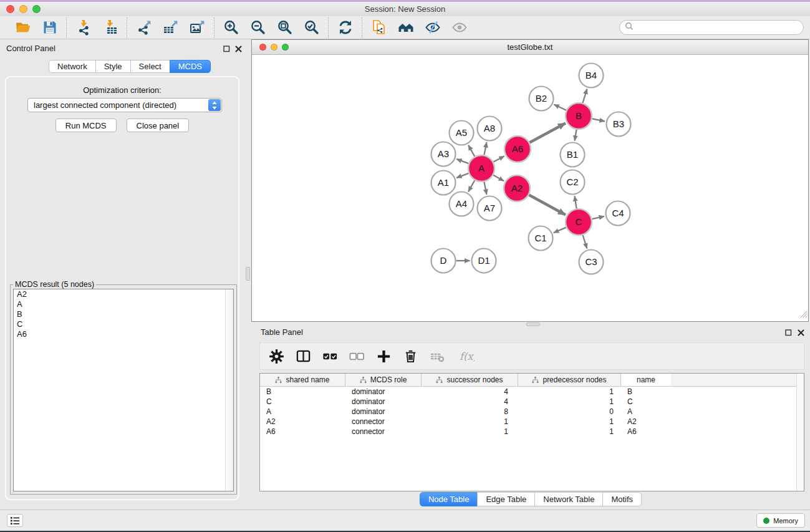 The width and height of the screenshot is (810, 532). I want to click on search-box, so click(711, 27).